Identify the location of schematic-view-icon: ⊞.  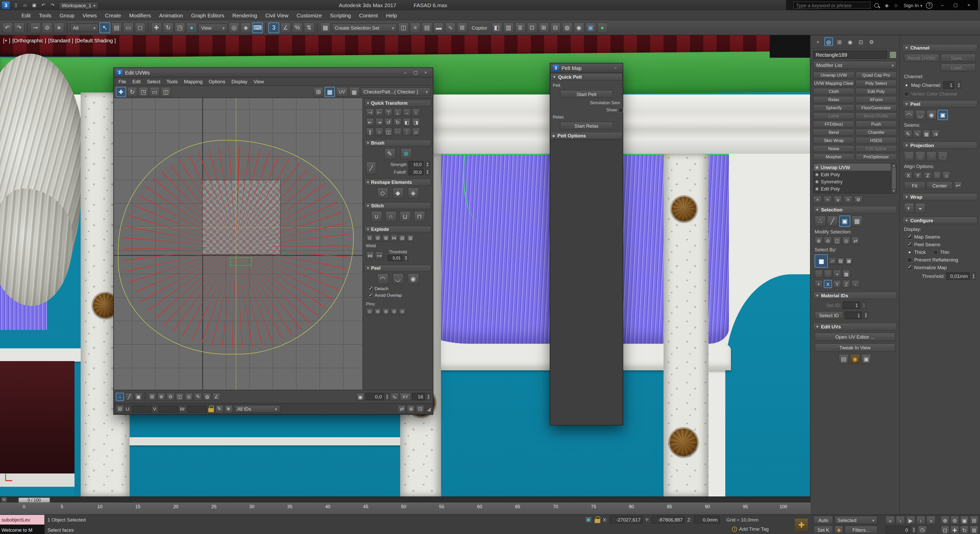
(462, 27).